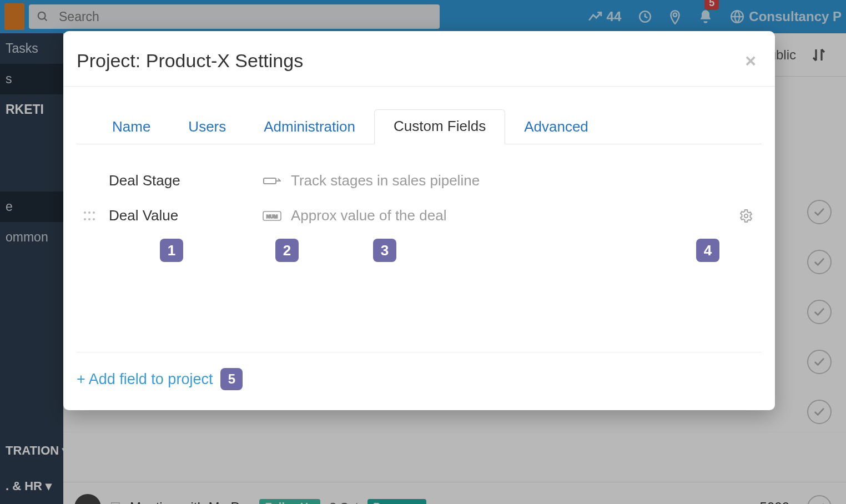 Image resolution: width=846 pixels, height=504 pixels. What do you see at coordinates (231, 379) in the screenshot?
I see `callout-5: 5` at bounding box center [231, 379].